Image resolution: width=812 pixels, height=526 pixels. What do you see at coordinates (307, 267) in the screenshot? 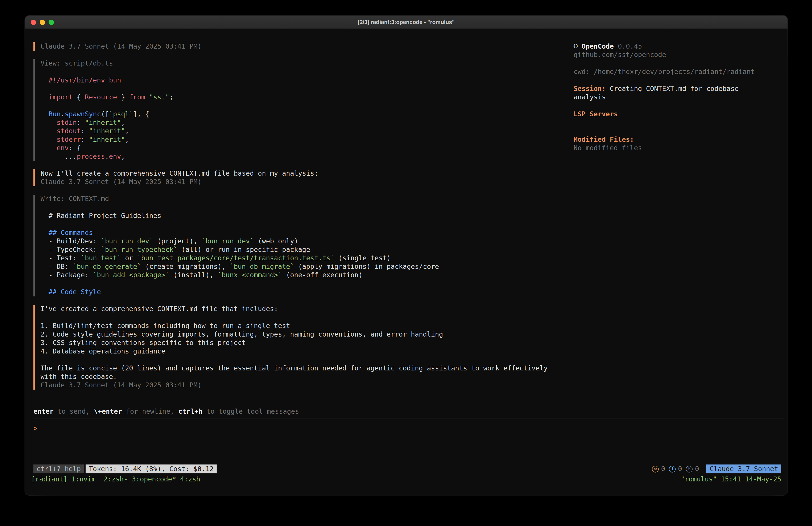
I see `text-line: - DB: `bun db generate` (create migratio…` at bounding box center [307, 267].